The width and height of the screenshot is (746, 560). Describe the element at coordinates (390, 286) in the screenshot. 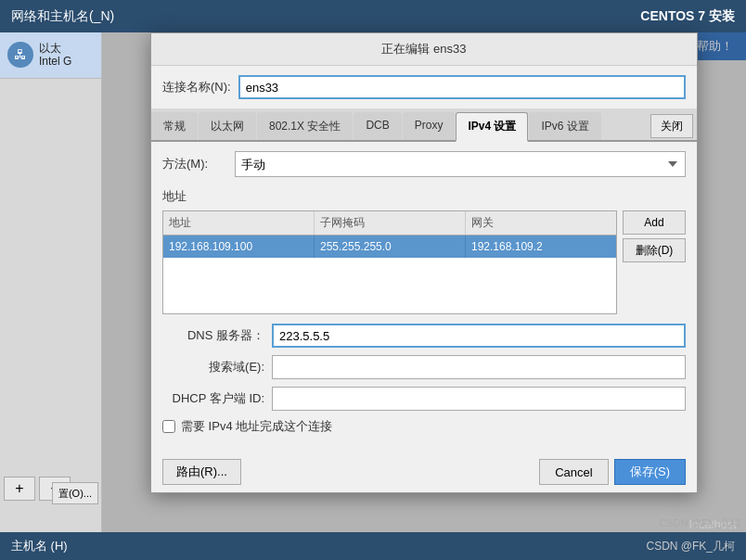

I see `address-empty-space` at that location.